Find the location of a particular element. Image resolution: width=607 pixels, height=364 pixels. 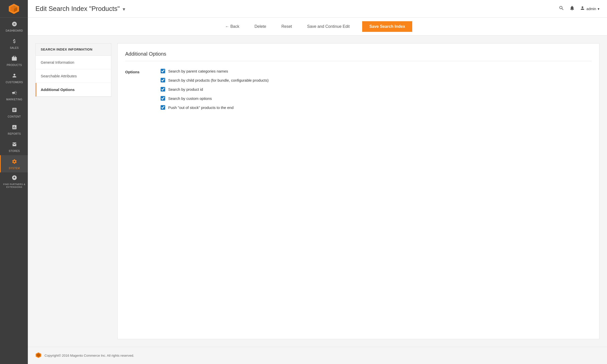

save-continue-button: Save and Continue Edit is located at coordinates (328, 27).